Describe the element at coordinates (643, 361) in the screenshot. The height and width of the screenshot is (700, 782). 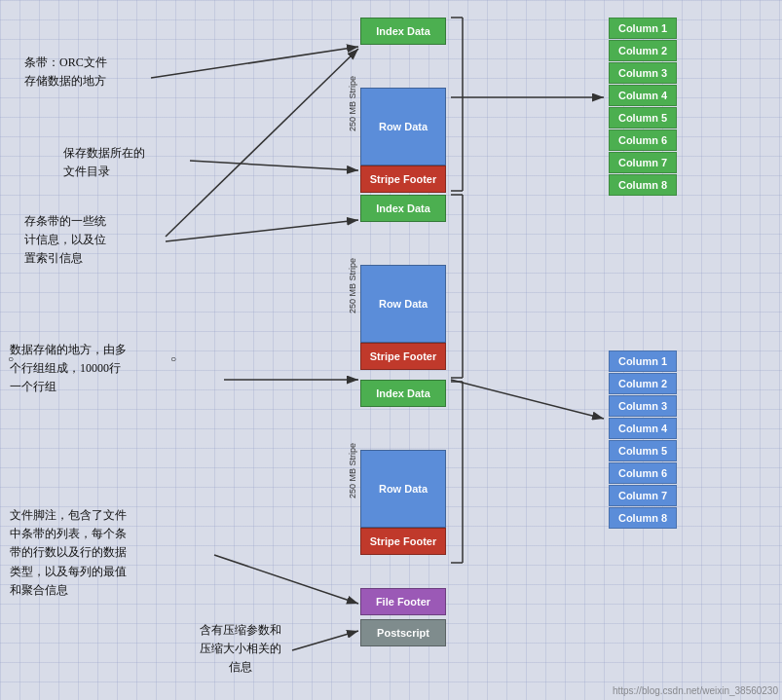
I see `col-b2-1: Column 1` at that location.